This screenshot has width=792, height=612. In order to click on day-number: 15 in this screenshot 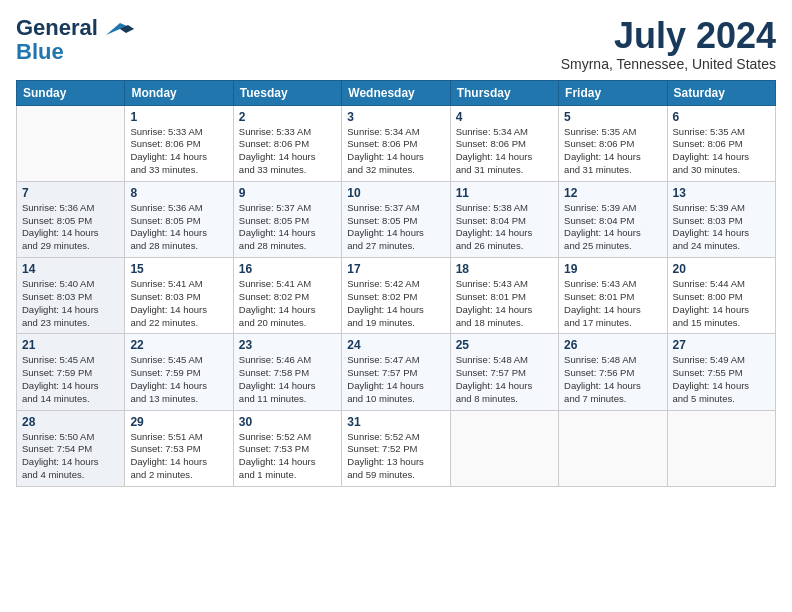, I will do `click(178, 269)`.